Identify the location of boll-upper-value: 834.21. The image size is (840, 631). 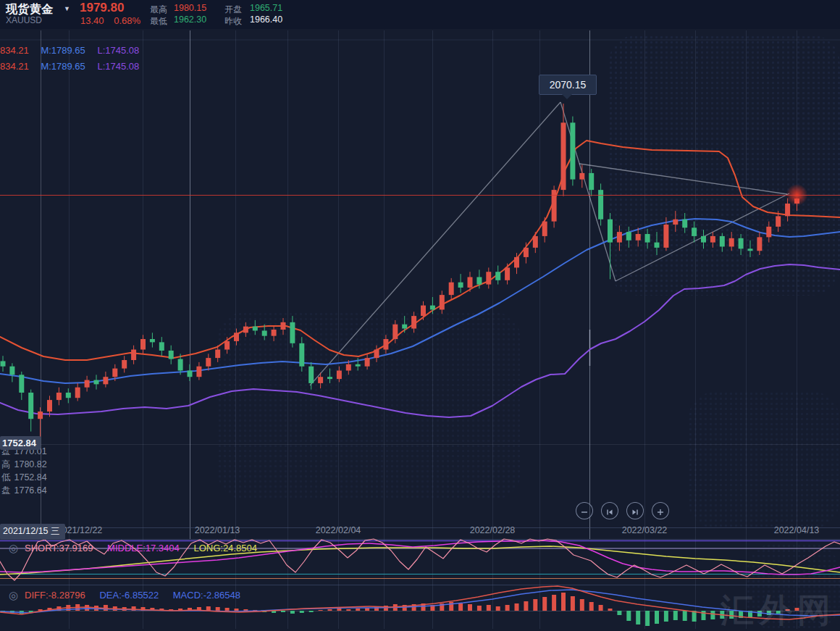
(14, 51).